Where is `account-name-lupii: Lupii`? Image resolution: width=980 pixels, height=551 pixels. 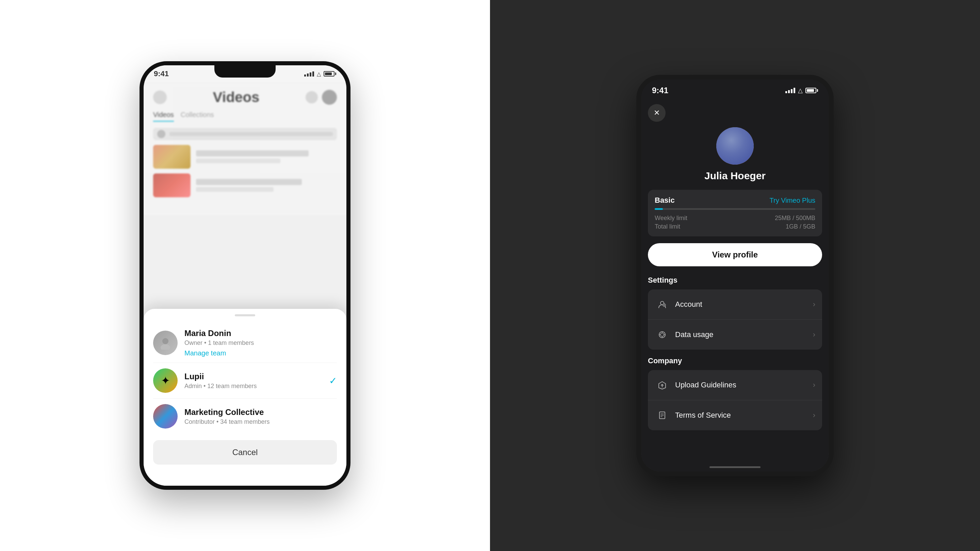
account-name-lupii: Lupii is located at coordinates (253, 376).